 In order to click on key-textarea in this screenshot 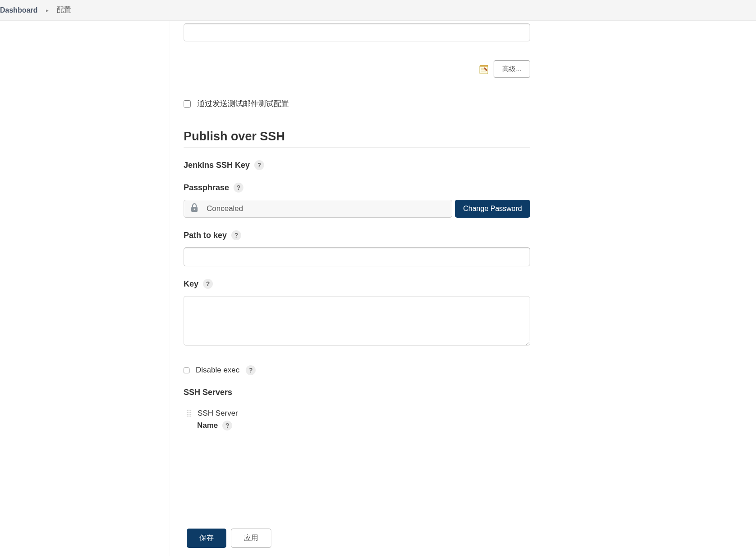, I will do `click(357, 321)`.